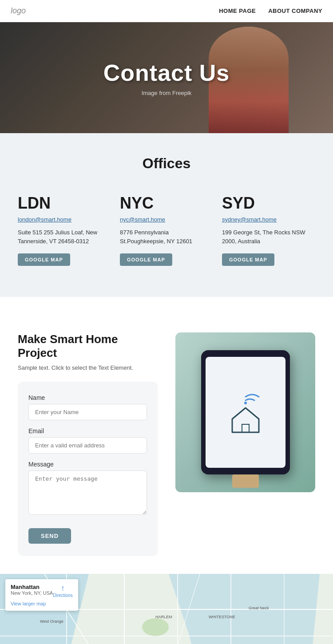 The image size is (333, 644). I want to click on offices-grid: LDN london@smart.home Suite 515 255 Juli…, so click(166, 230).